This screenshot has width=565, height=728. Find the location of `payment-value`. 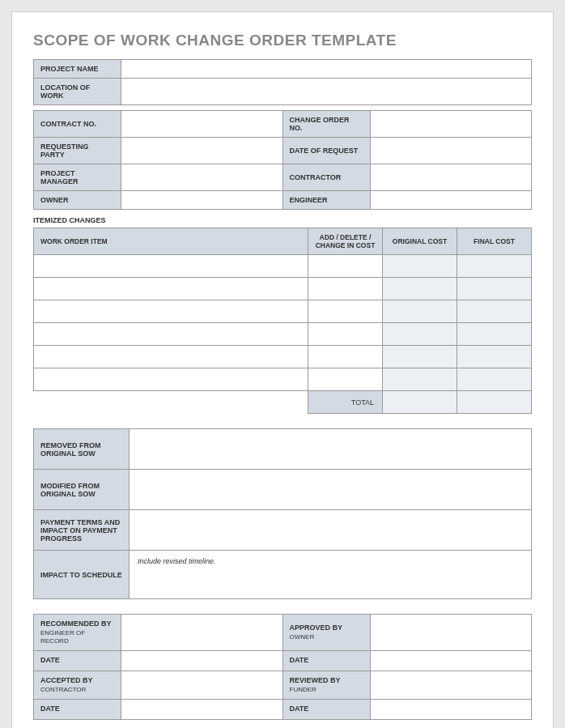

payment-value is located at coordinates (330, 530).